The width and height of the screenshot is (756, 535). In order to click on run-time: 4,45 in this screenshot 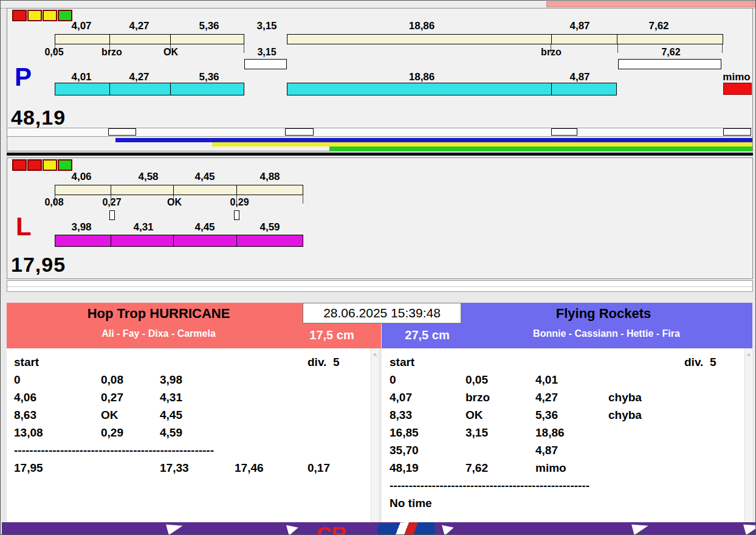, I will do `click(205, 227)`.